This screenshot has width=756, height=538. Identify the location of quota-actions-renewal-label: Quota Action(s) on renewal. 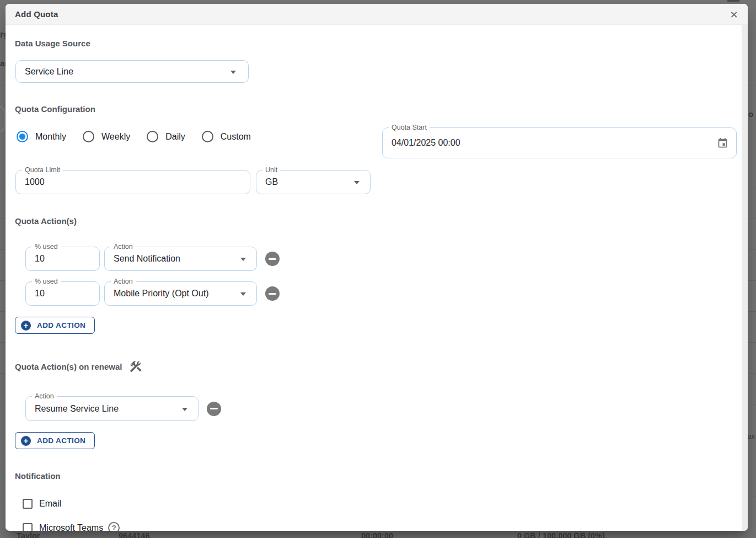
(78, 366).